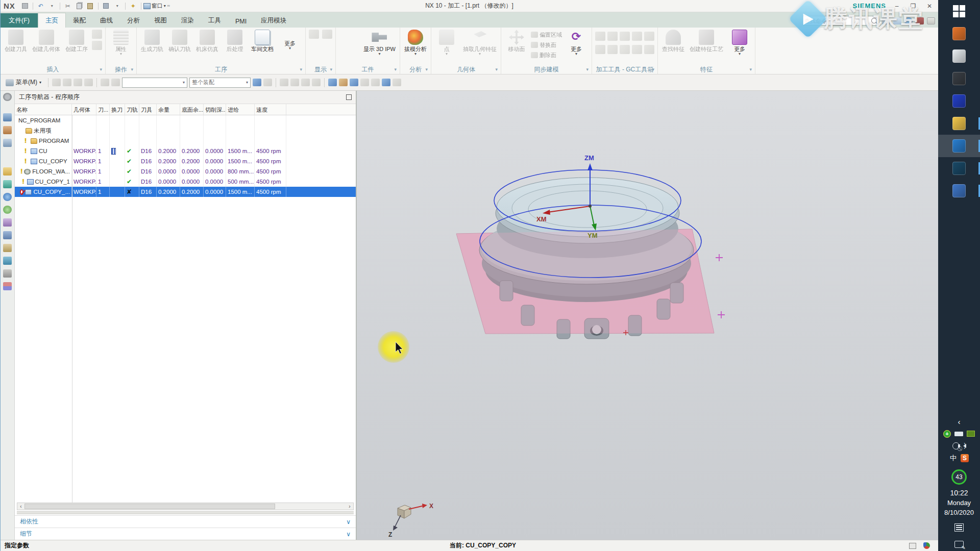 The width and height of the screenshot is (980, 551). I want to click on window-restore-icon, so click(931, 21).